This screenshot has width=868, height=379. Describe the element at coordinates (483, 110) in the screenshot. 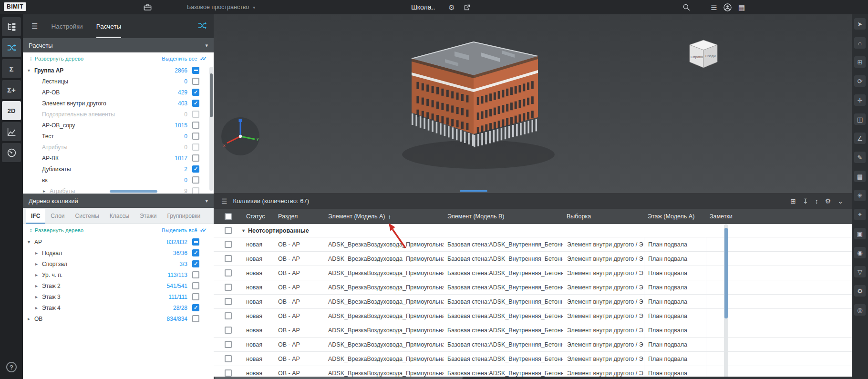

I see `3d-building-model` at that location.